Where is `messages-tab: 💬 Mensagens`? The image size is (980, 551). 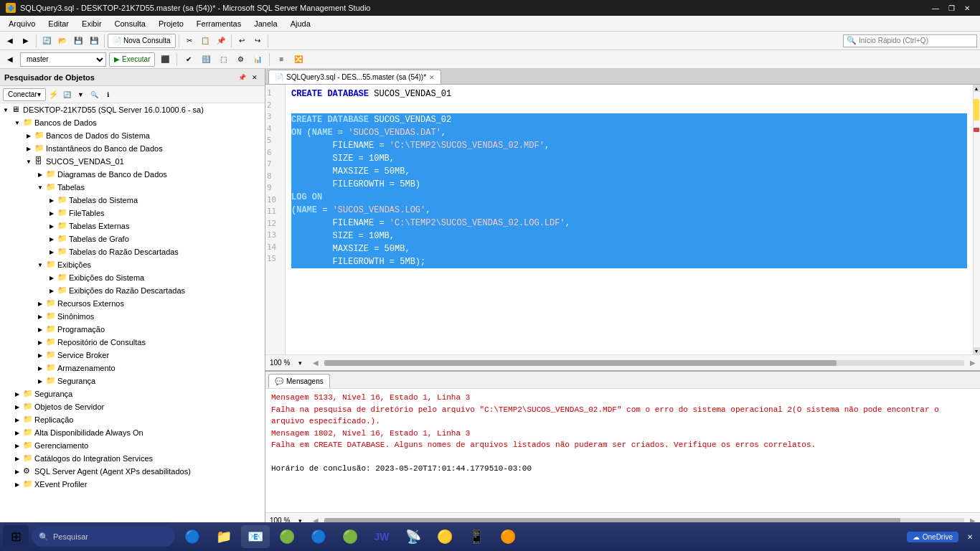 messages-tab: 💬 Mensagens is located at coordinates (299, 381).